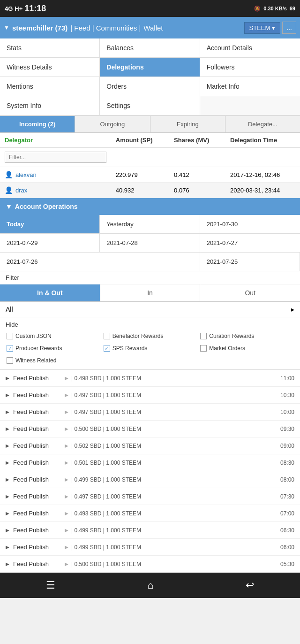 The height and width of the screenshot is (644, 300). What do you see at coordinates (10, 336) in the screenshot?
I see `checkbox-custom-json` at bounding box center [10, 336].